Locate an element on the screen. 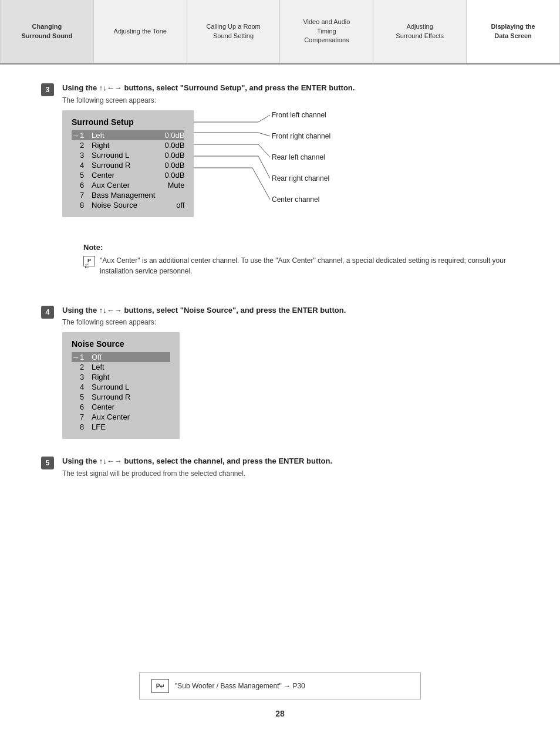 The width and height of the screenshot is (560, 730). note-text: "Aux Center" is an additional center cha… is located at coordinates (309, 266).